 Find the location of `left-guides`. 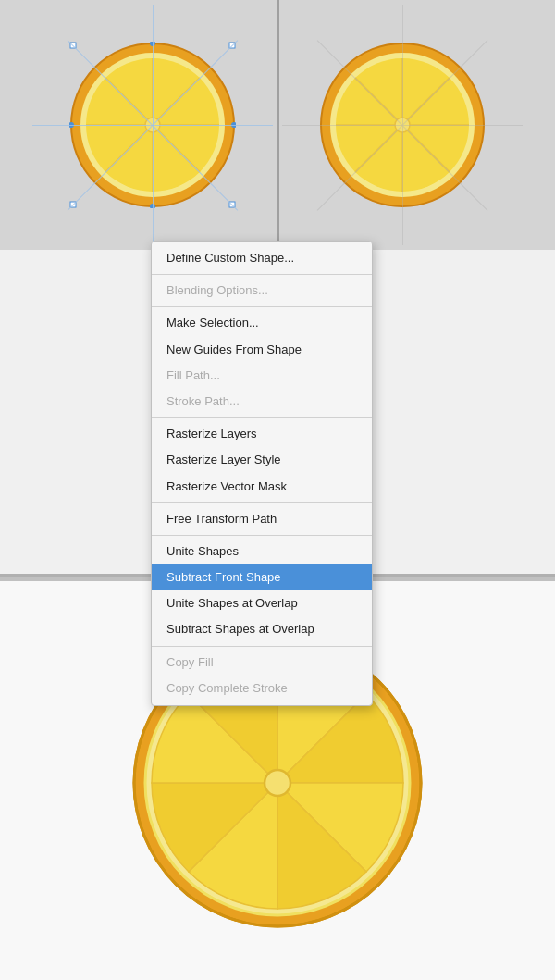

left-guides is located at coordinates (153, 125).